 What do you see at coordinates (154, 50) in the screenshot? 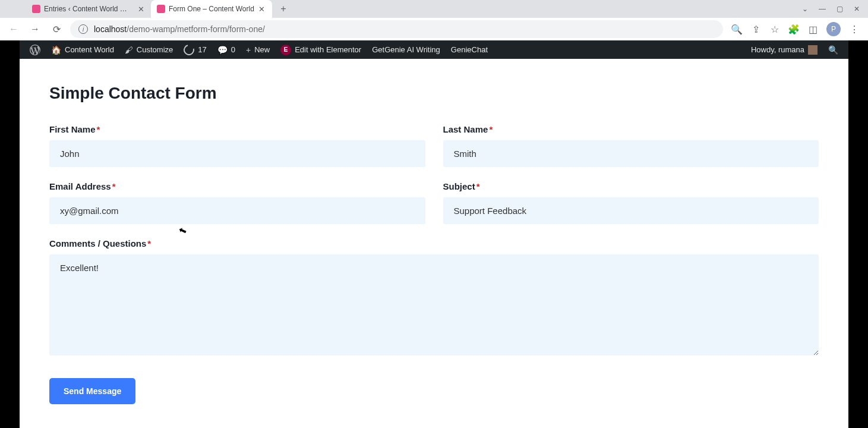
I see `customize-label: Customize` at bounding box center [154, 50].